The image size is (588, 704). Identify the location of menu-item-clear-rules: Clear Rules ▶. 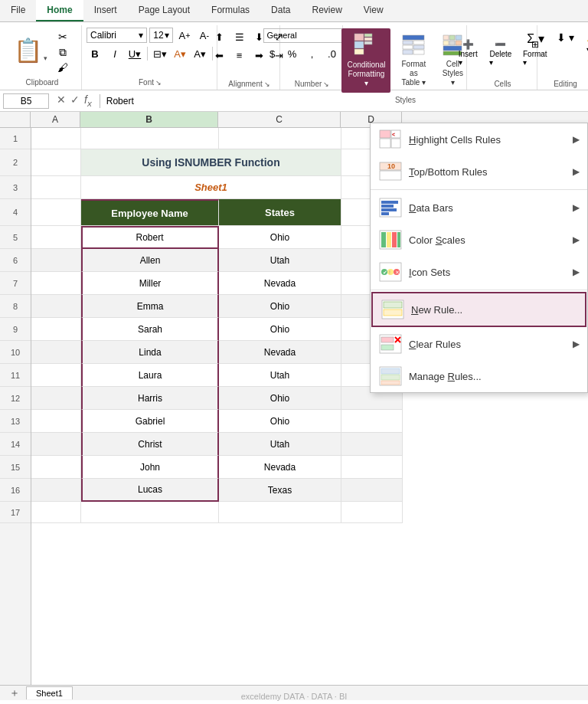
(479, 344).